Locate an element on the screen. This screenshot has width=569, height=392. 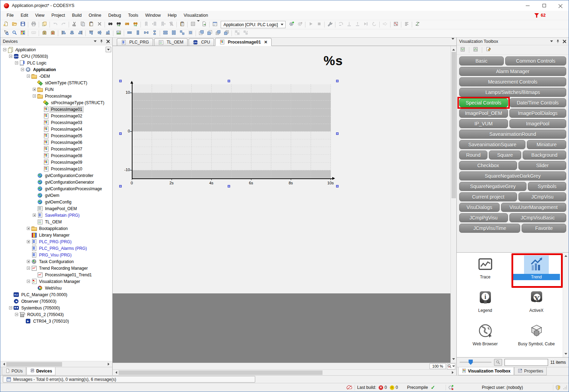
step-out-button is located at coordinates (357, 24).